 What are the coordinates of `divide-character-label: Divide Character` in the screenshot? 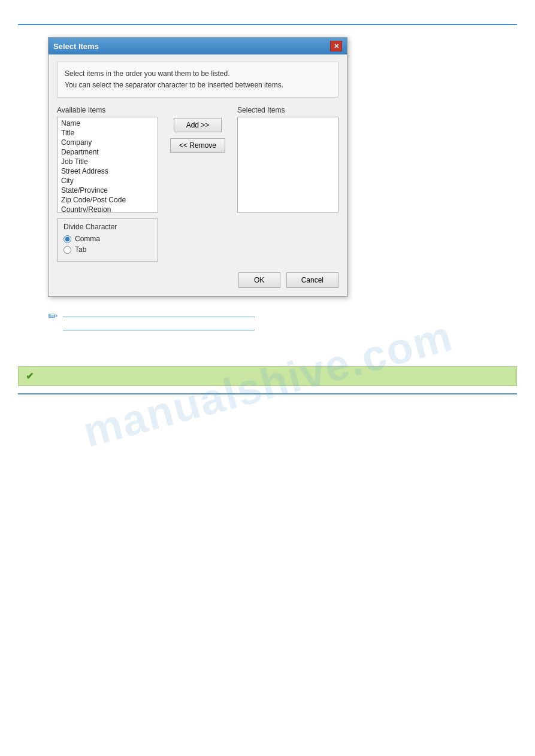 It's located at (108, 227).